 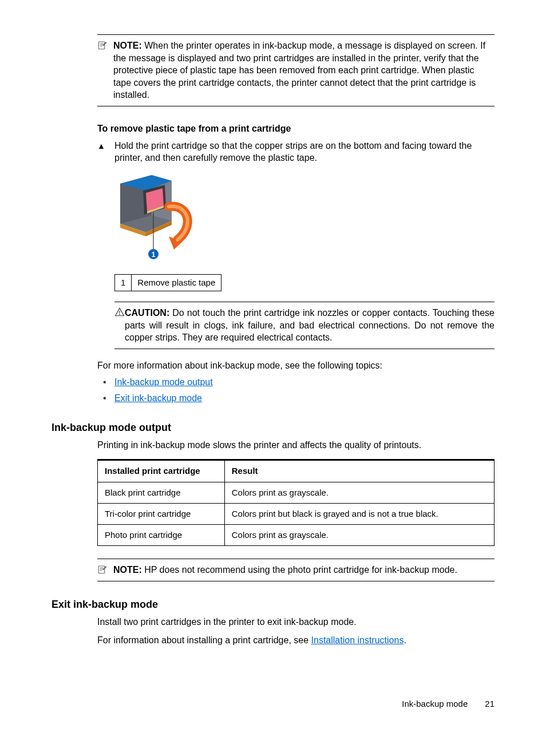 I want to click on more-info-intro: For more information about ink-backup mo…, so click(x=296, y=366).